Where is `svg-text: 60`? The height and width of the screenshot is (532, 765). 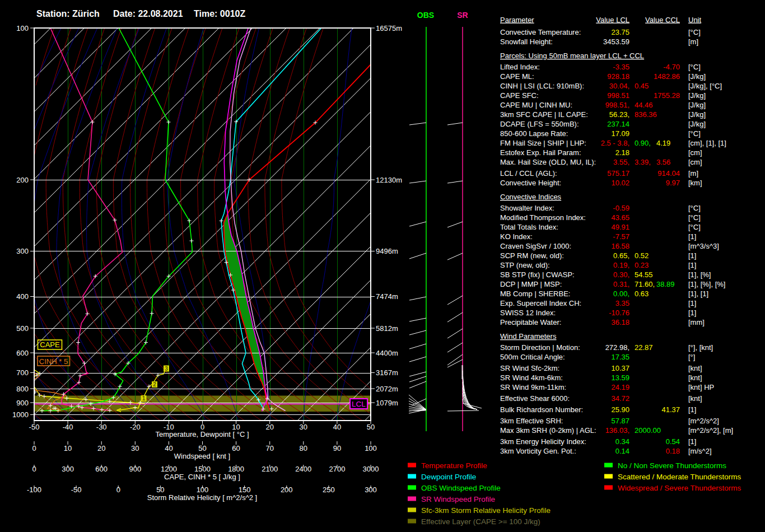 svg-text: 60 is located at coordinates (236, 448).